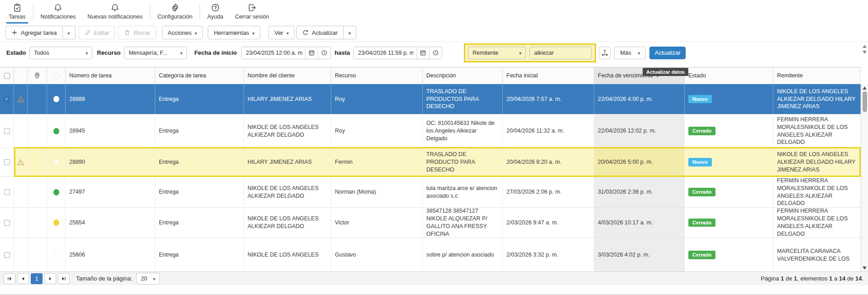 This screenshot has height=295, width=868. What do you see at coordinates (817, 76) in the screenshot?
I see `header-remitente: Remitente` at bounding box center [817, 76].